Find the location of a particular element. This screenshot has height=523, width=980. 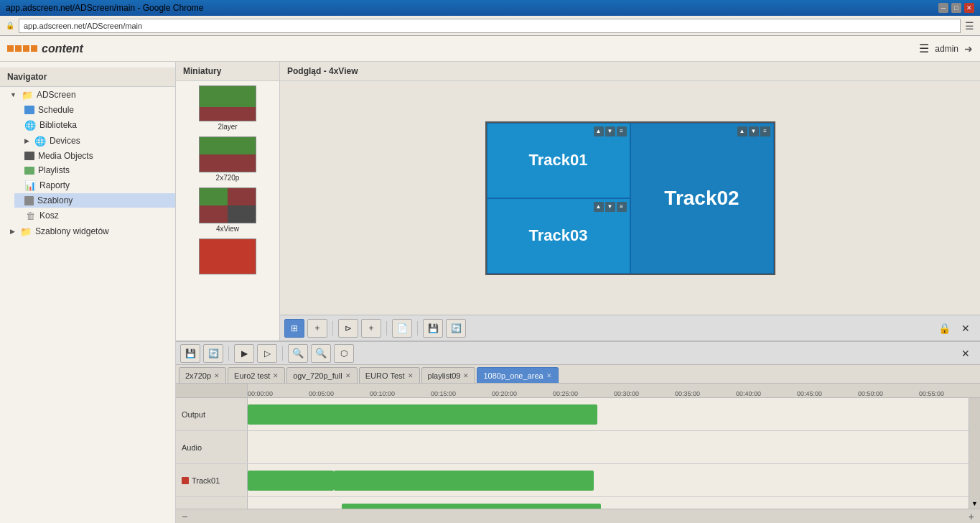

browser-settings-icon: ☰ is located at coordinates (969, 26).